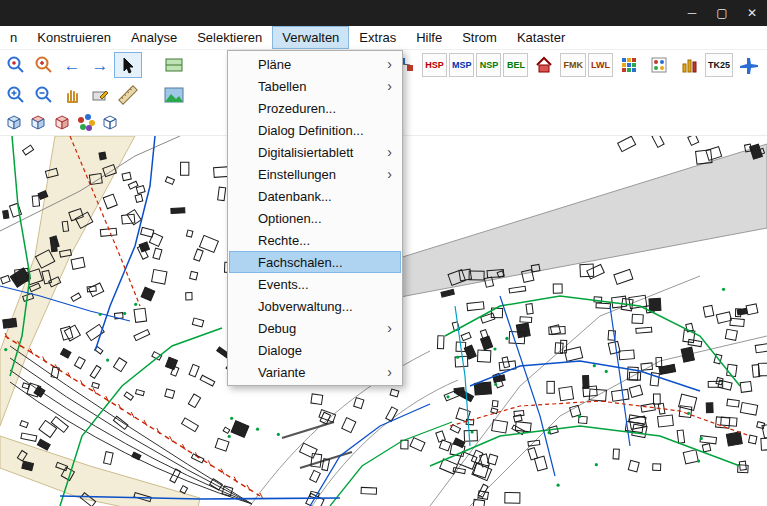  What do you see at coordinates (488, 65) in the screenshot?
I see `fachschale-nsp-button: NSP` at bounding box center [488, 65].